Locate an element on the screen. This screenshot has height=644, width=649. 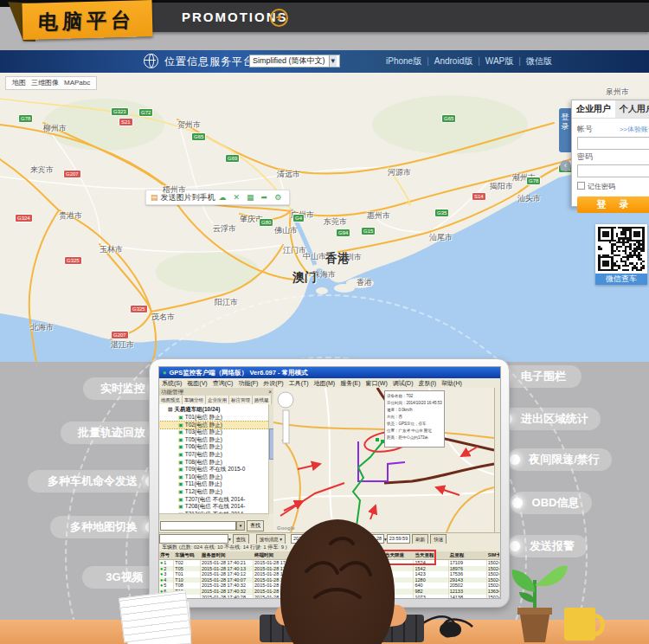
tree-vehicle-item: ▣T208(电信 不在线 2014- is located at coordinates (215, 507).